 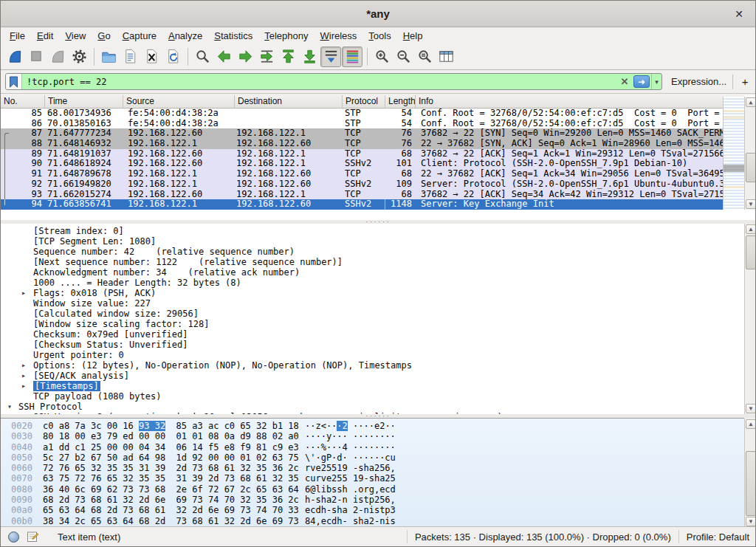 I want to click on detail-line: ▸[Timestamps], so click(x=372, y=386).